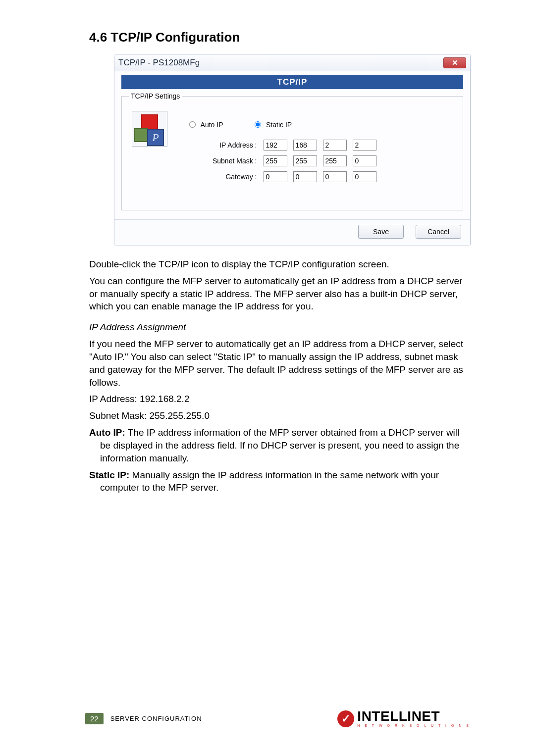 The image size is (535, 756). I want to click on gateway-label: Gateway :, so click(224, 177).